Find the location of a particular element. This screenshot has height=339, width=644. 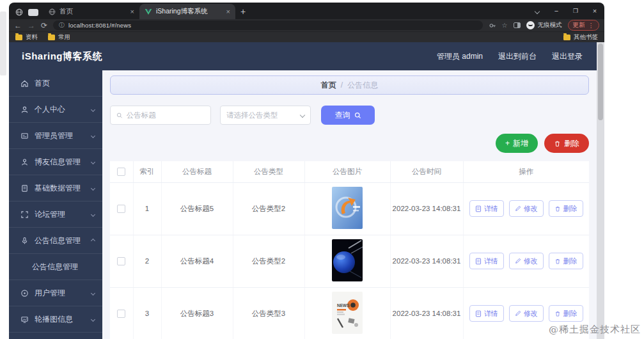

password-key-icon is located at coordinates (492, 26).